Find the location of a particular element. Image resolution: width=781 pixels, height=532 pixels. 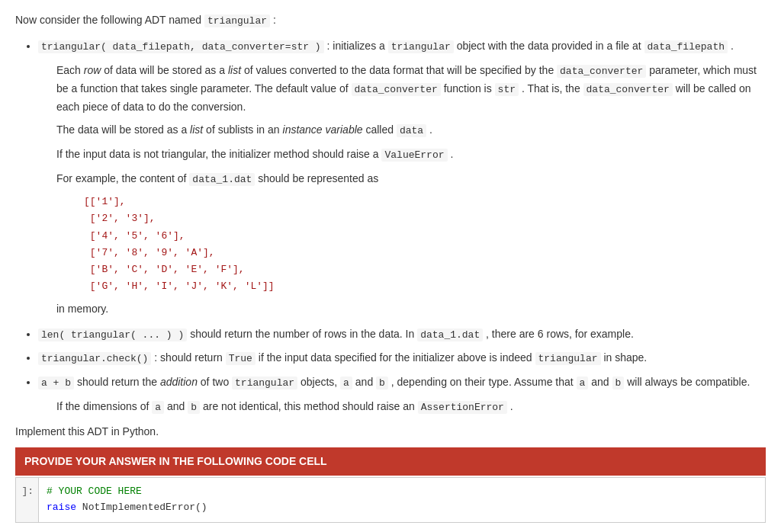

init-adt-ref: triangular is located at coordinates (421, 47).